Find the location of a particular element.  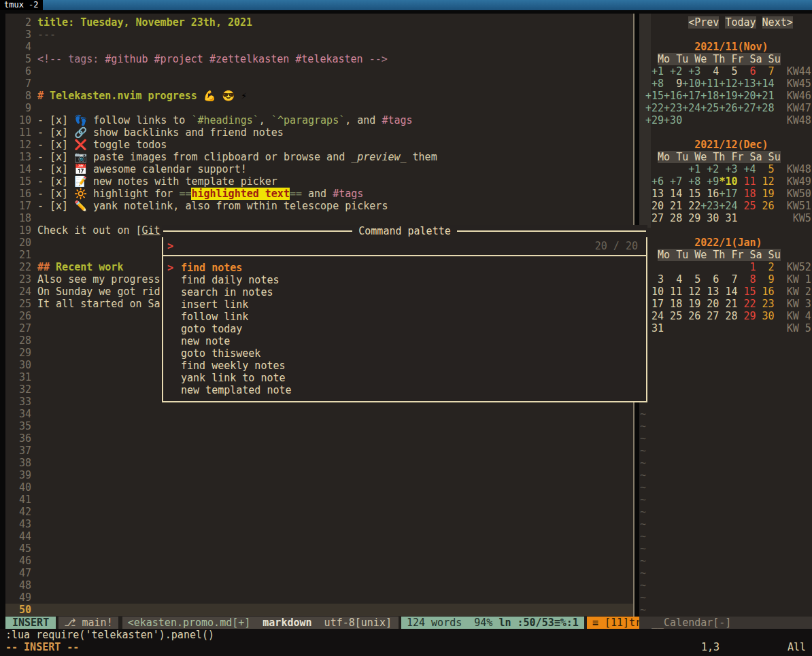

calendar-day: 2 is located at coordinates (766, 267).